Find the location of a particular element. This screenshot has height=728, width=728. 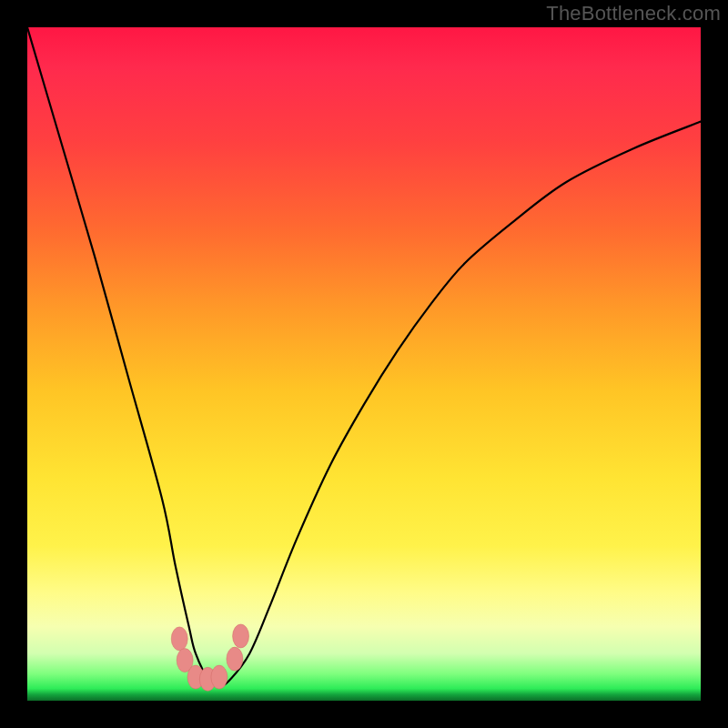

watermark-text: TheBottleneck.com is located at coordinates (633, 14).